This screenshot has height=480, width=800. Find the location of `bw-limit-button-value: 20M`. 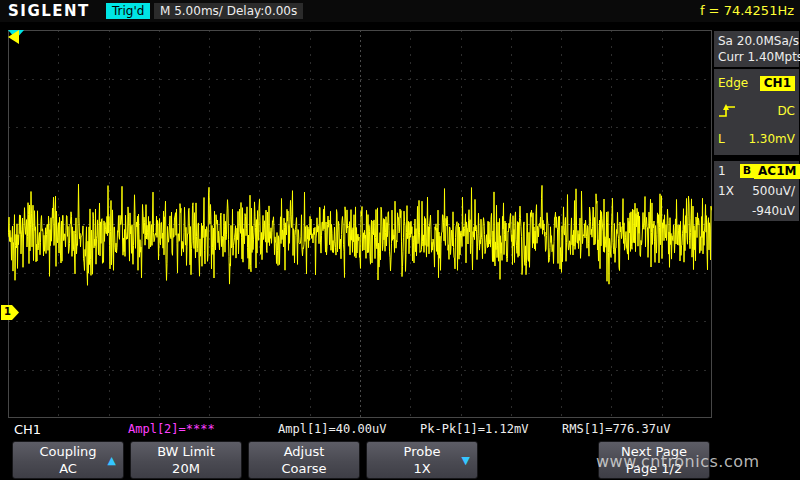

bw-limit-button-value: 20M is located at coordinates (186, 469).